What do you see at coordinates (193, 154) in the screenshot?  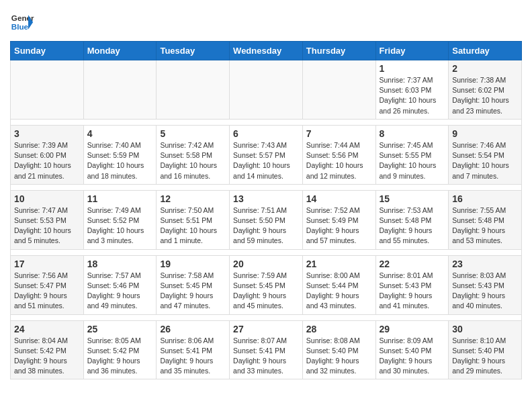 I see `calendar-cell: 5Sunrise: 7:42 AM Sunset: 5:58 PM Daylig…` at bounding box center [193, 154].